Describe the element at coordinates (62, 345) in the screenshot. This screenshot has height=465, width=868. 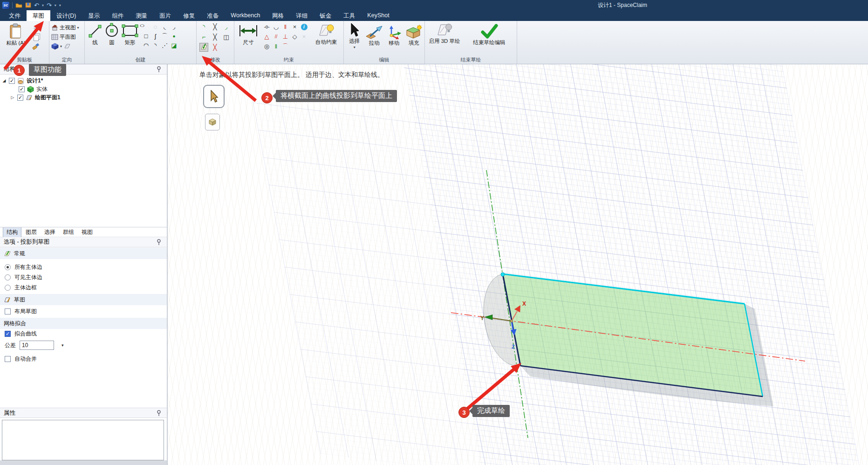
I see `tolerance-dropdown-icon: ▾` at that location.